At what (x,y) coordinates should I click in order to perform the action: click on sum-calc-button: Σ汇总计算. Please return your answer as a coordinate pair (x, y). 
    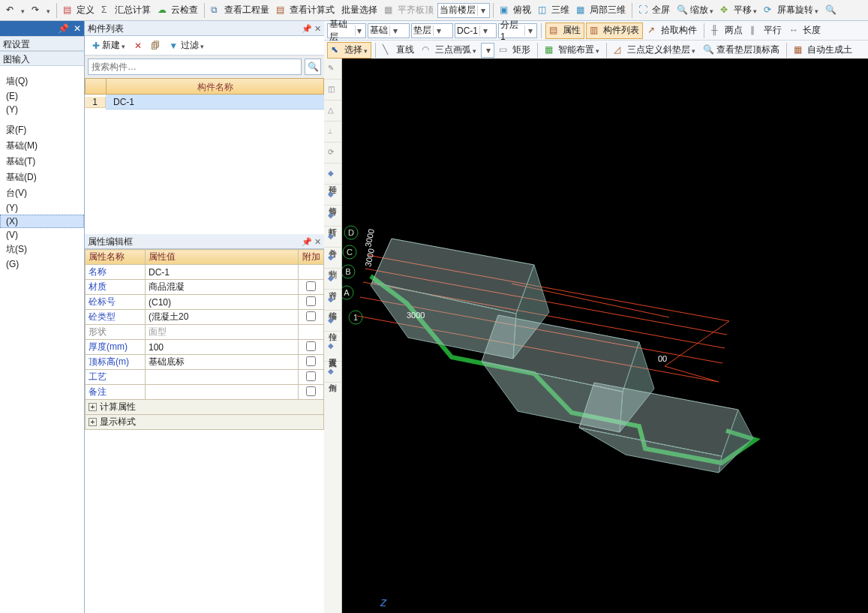
    Looking at the image, I should click on (126, 11).